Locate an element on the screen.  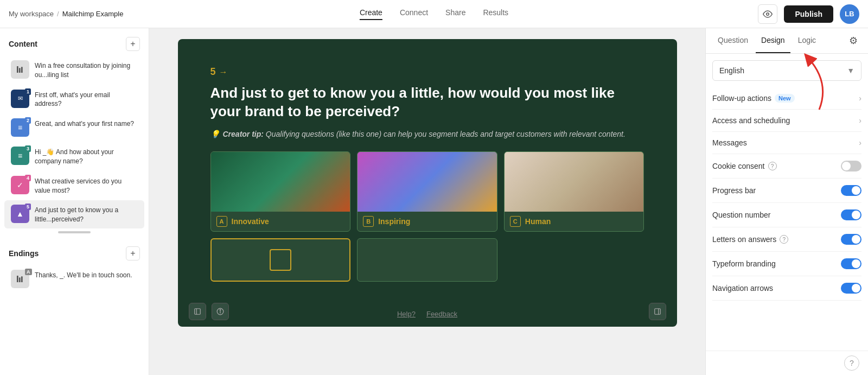
progress-toggle is located at coordinates (851, 190).